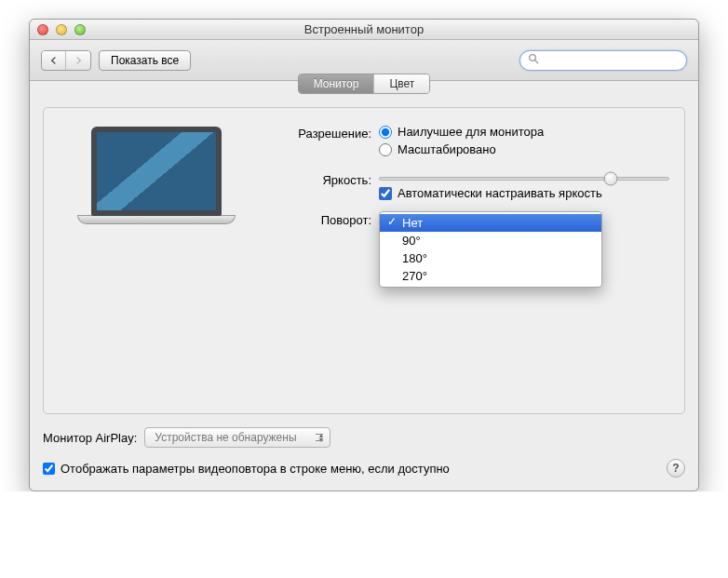 This screenshot has width=728, height=578. What do you see at coordinates (78, 60) in the screenshot?
I see `chevron-right-icon` at bounding box center [78, 60].